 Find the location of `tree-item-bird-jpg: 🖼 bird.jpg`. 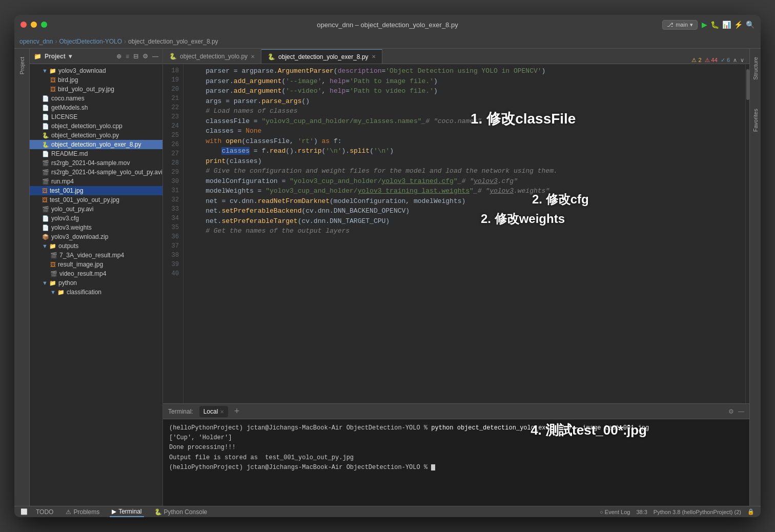

tree-item-bird-jpg: 🖼 bird.jpg is located at coordinates (96, 80).